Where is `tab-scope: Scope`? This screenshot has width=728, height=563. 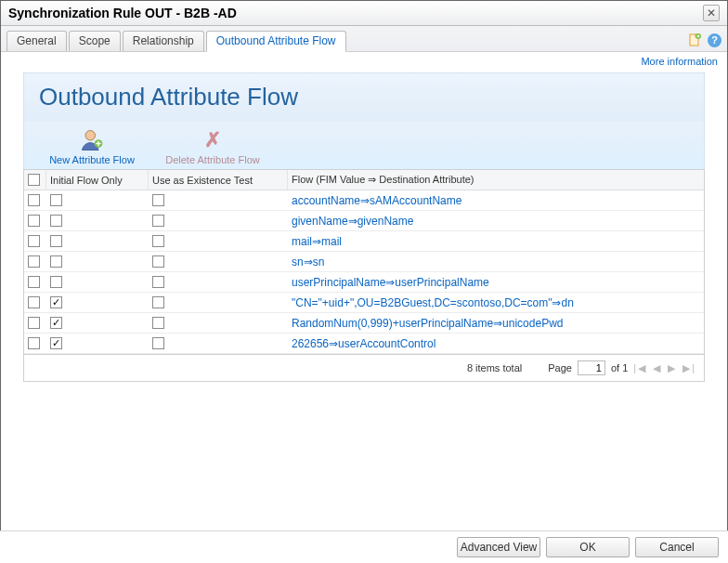
tab-scope: Scope is located at coordinates (95, 41).